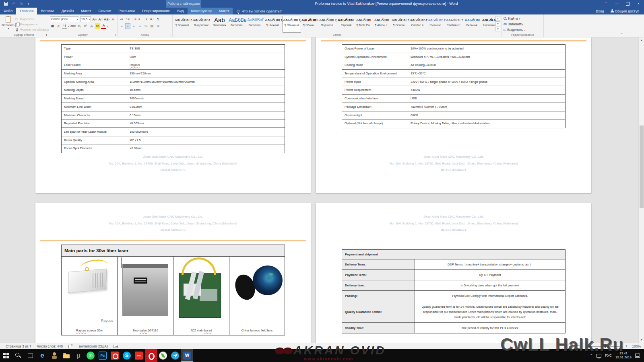  I want to click on network-icon, so click(599, 356).